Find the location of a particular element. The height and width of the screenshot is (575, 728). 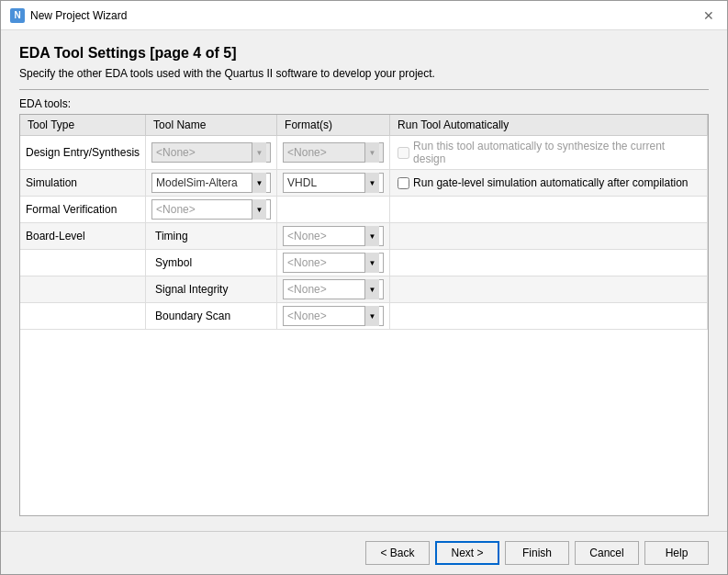

page-title: EDA Tool Settings [page 4 of 5] is located at coordinates (364, 53).